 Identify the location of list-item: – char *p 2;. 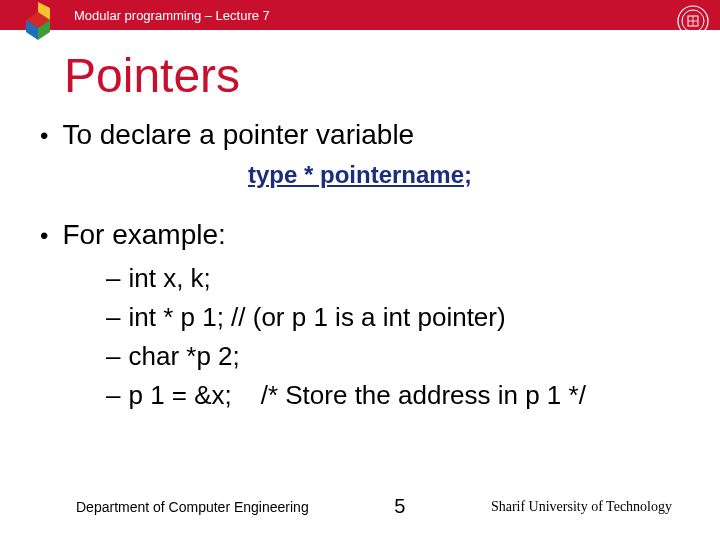
(393, 356).